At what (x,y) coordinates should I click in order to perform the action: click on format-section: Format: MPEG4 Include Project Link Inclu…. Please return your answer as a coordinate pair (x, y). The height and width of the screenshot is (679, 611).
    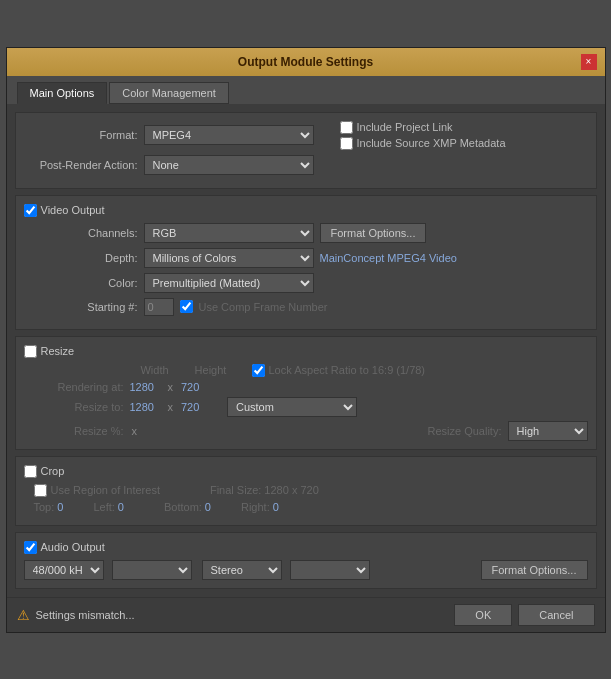
    Looking at the image, I should click on (306, 150).